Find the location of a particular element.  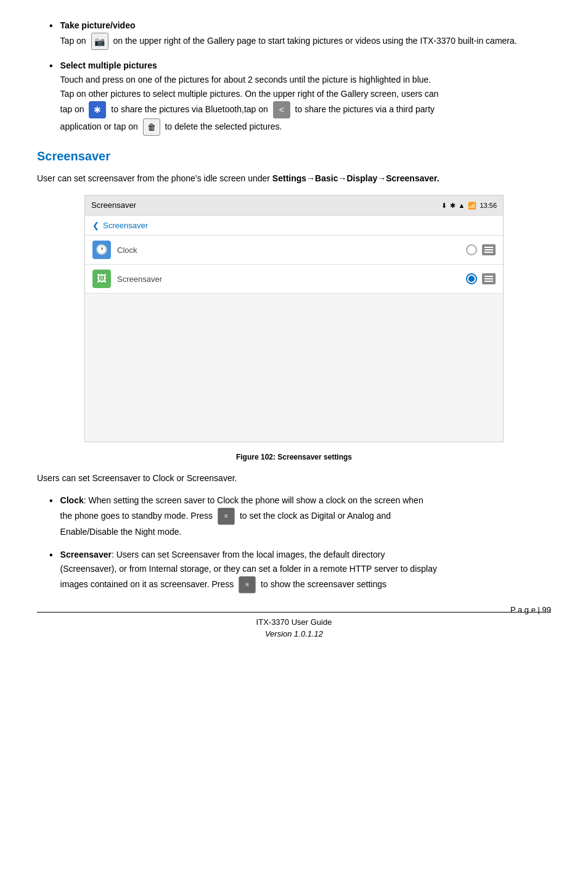

page-label: P a g e is located at coordinates (523, 609).